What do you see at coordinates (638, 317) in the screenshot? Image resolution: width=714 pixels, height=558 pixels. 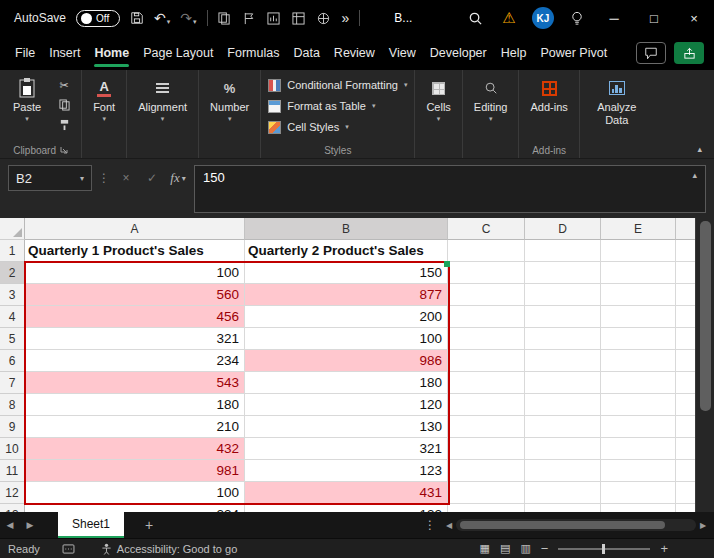 I see `cell-E4` at bounding box center [638, 317].